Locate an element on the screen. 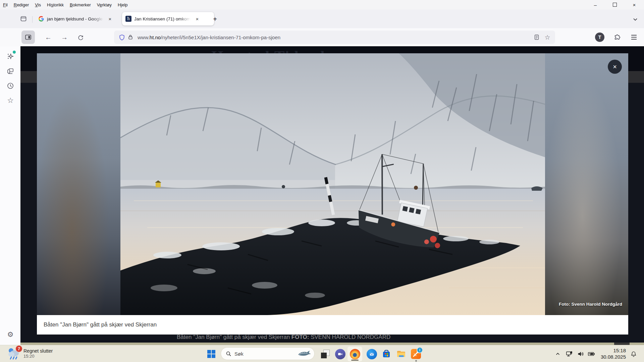 Image resolution: width=644 pixels, height=362 pixels. list-all-tabs-button is located at coordinates (635, 19).